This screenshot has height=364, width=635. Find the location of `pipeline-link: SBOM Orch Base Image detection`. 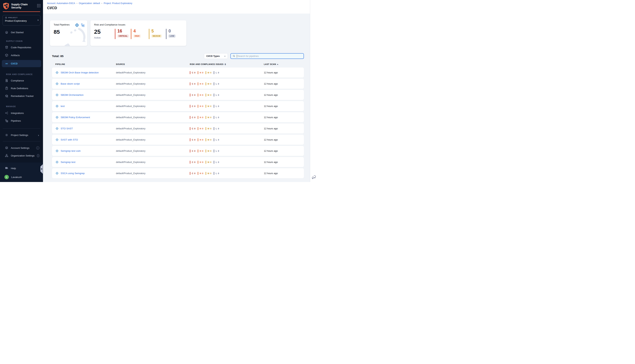

pipeline-link: SBOM Orch Base Image detection is located at coordinates (80, 72).